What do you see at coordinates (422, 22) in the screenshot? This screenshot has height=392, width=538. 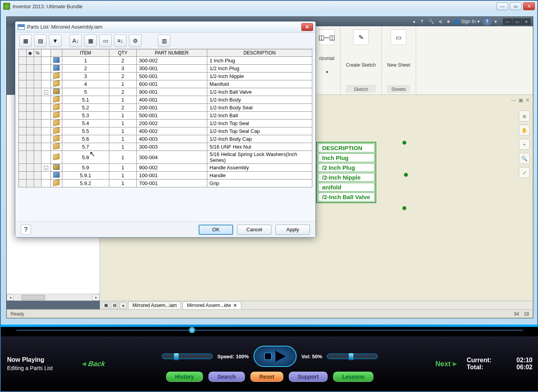 I see `binoculars-icon: 🔭` at bounding box center [422, 22].